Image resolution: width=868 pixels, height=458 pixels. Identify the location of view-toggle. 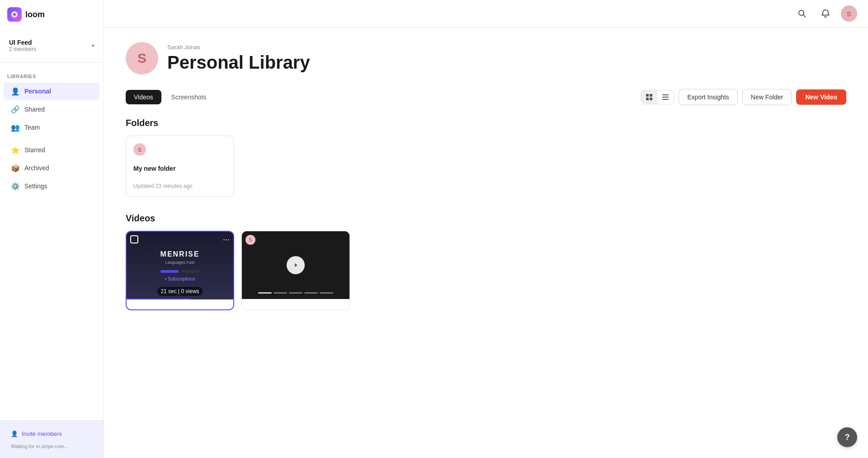
(657, 97).